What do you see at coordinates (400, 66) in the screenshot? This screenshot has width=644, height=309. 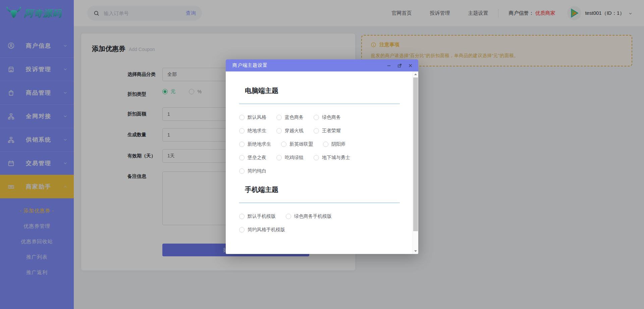 I see `expand-icon` at bounding box center [400, 66].